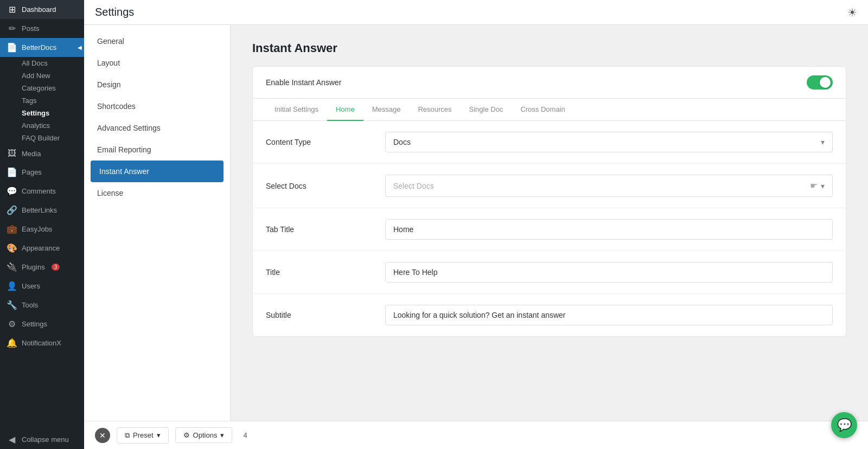 The height and width of the screenshot is (449, 868). Describe the element at coordinates (822, 186) in the screenshot. I see `chevron-down-icon-2: ▾` at that location.